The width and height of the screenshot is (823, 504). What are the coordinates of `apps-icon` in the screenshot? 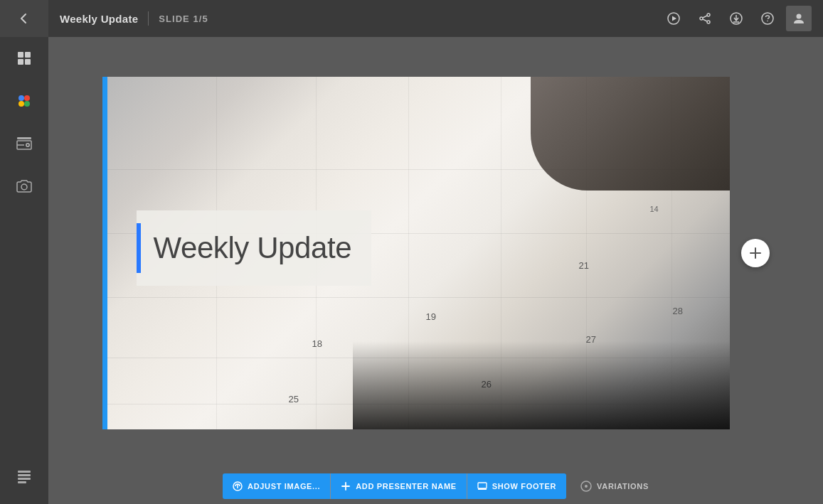 It's located at (24, 101).